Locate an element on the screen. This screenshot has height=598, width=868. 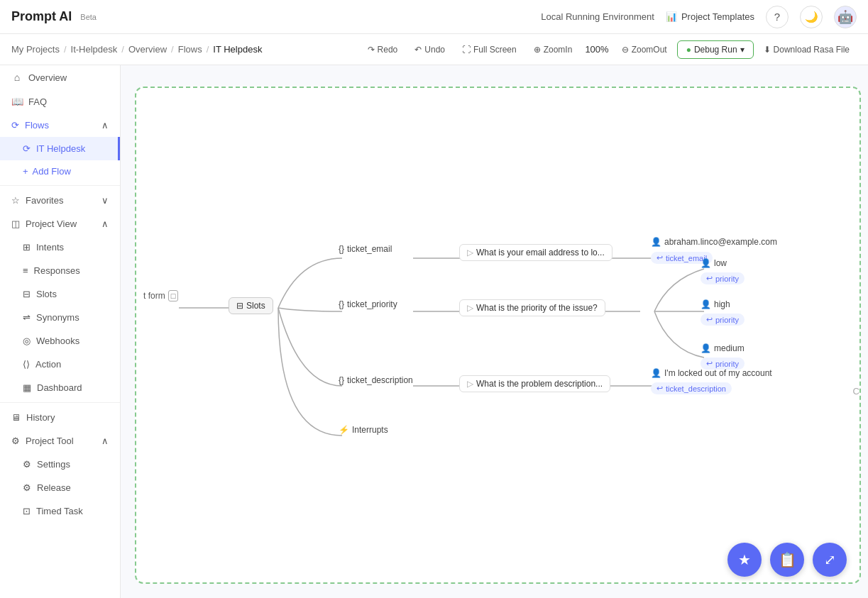
sidebar-item-intents: ⊞ Intents is located at coordinates (60, 247).